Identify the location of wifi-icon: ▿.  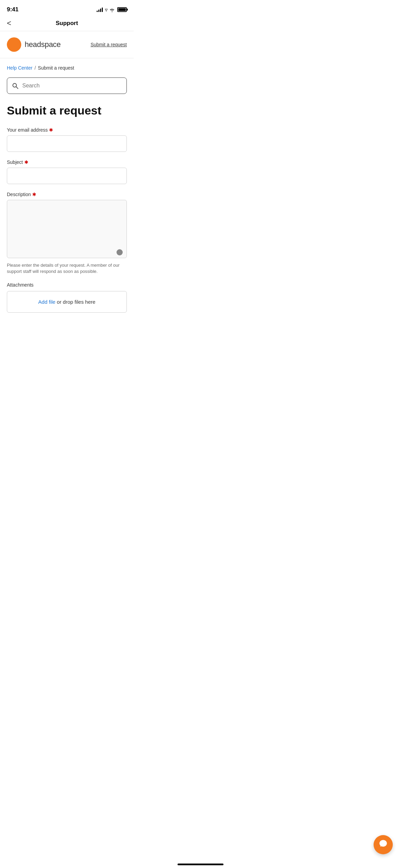
(110, 10).